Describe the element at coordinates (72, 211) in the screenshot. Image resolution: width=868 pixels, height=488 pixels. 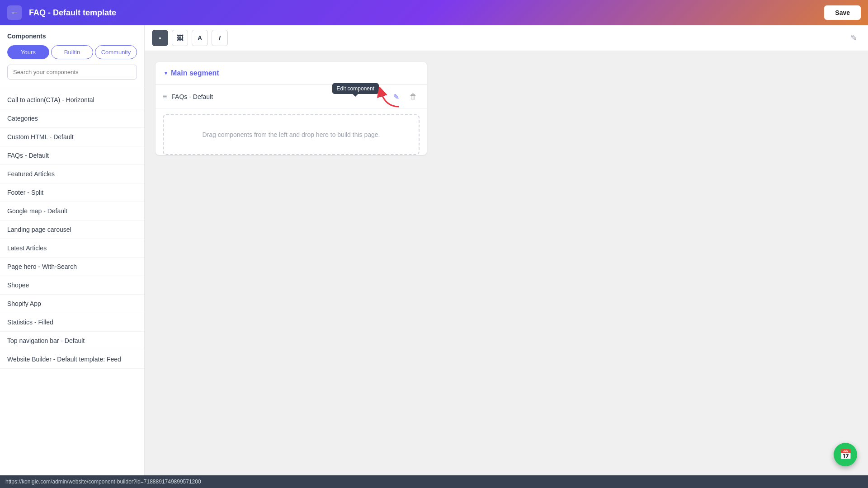
I see `list-item: Google map - Default` at that location.